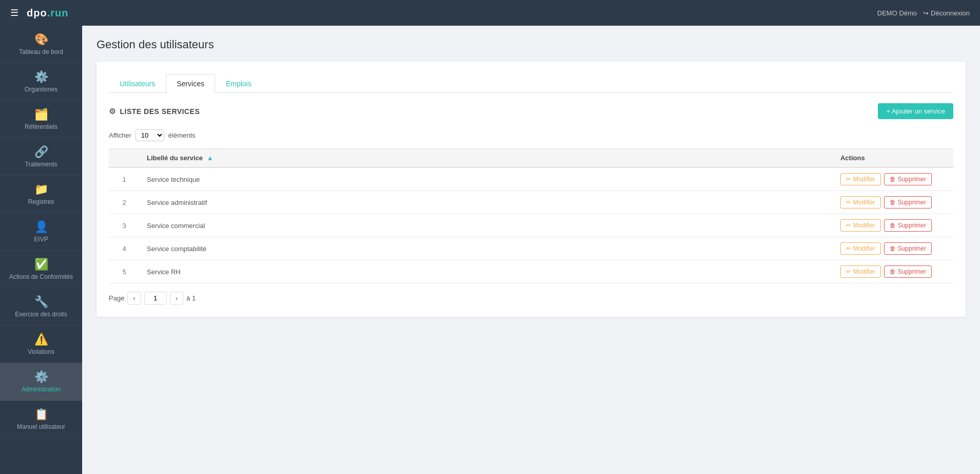 This screenshot has height=474, width=980. I want to click on sort-icon: ▲, so click(210, 158).